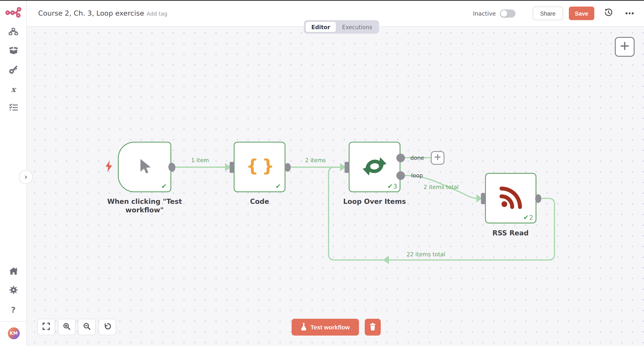 This screenshot has width=644, height=346. I want to click on sidebar-item-help: ?, so click(13, 310).